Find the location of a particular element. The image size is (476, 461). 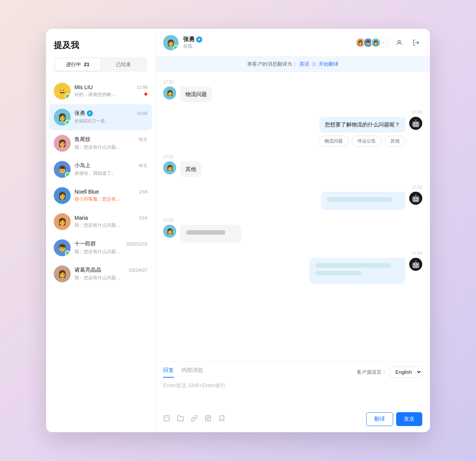

conv-time: 2022/8/27 is located at coordinates (138, 270).